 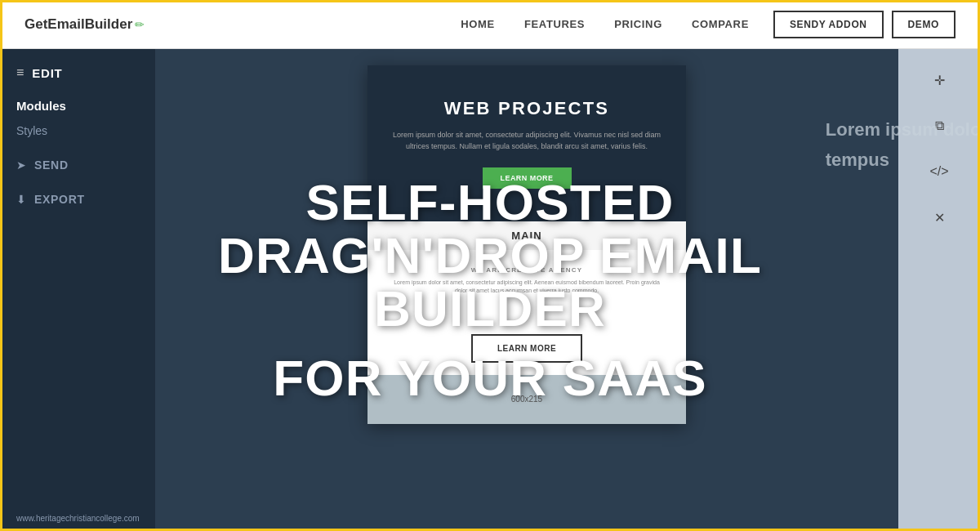 What do you see at coordinates (78, 25) in the screenshot?
I see `logo-text: GetEmailBuilder` at bounding box center [78, 25].